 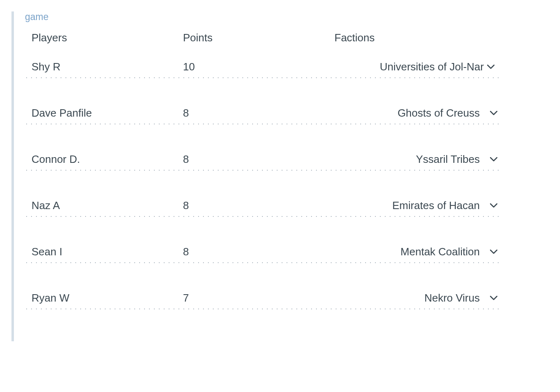 I want to click on player-points: 10, so click(x=254, y=67).